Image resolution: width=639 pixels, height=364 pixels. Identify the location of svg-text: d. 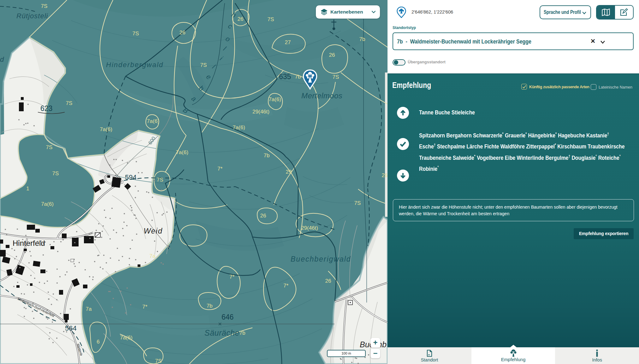
(2, 59).